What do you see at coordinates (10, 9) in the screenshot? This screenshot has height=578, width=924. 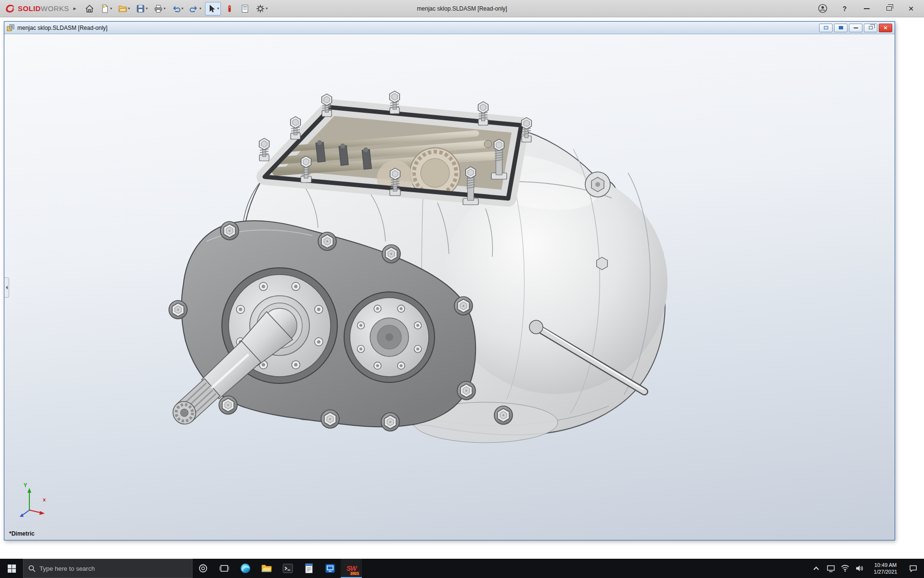 I see `ds-logo-icon` at bounding box center [10, 9].